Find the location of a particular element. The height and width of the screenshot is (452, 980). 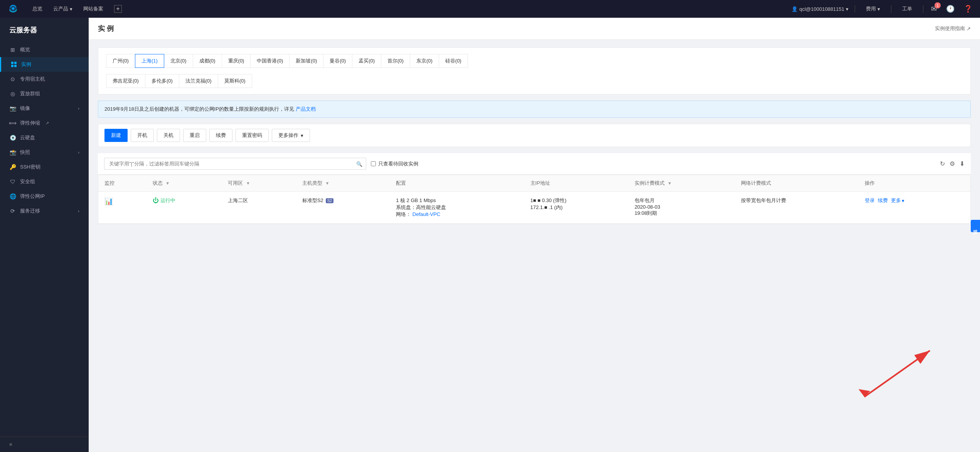

new-button: 新建 is located at coordinates (116, 135).